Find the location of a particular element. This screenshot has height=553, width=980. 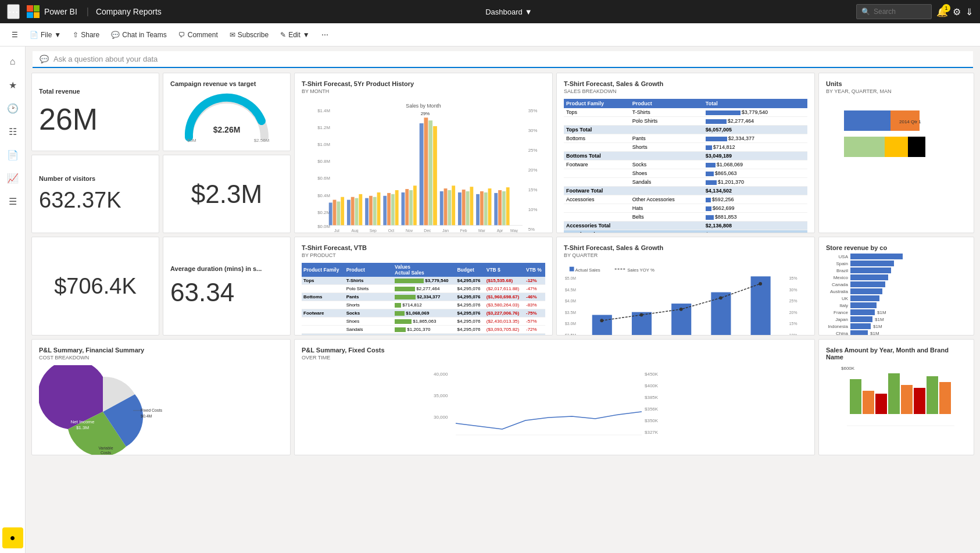

svg-text: $2.56M is located at coordinates (262, 141).